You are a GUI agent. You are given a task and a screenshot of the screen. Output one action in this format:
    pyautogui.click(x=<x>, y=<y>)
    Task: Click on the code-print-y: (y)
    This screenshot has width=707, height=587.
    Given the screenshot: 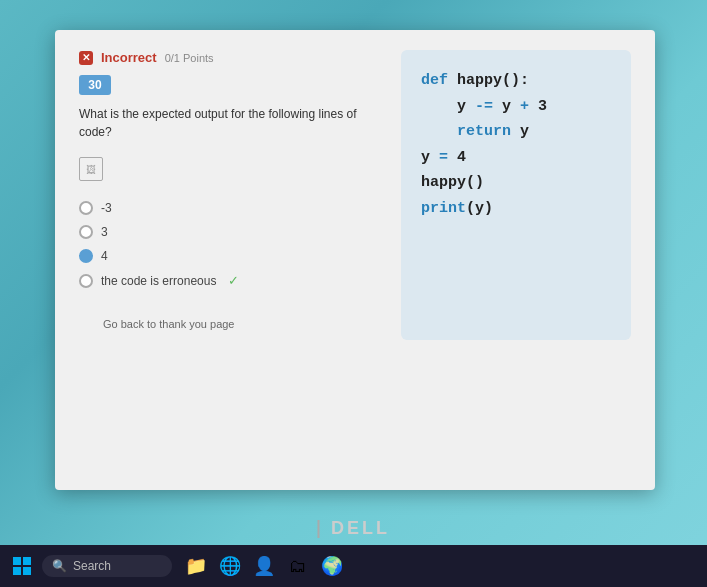 What is the action you would take?
    pyautogui.click(x=480, y=208)
    